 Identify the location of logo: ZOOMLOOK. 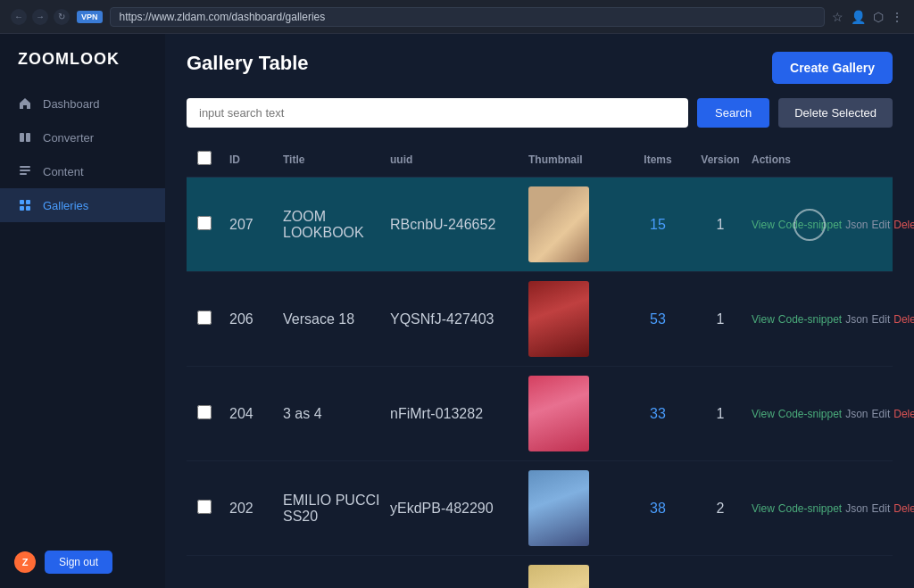
(82, 61).